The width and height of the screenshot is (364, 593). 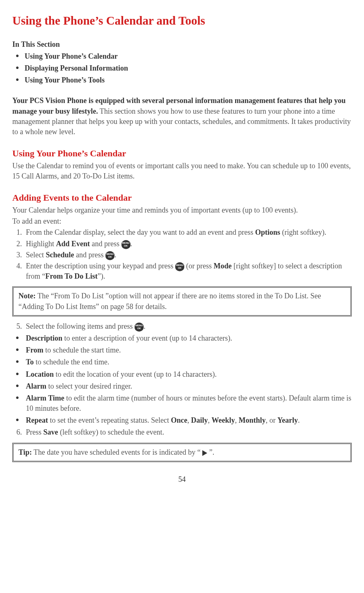 What do you see at coordinates (182, 222) in the screenshot?
I see `to-add-label: To add an event:` at bounding box center [182, 222].